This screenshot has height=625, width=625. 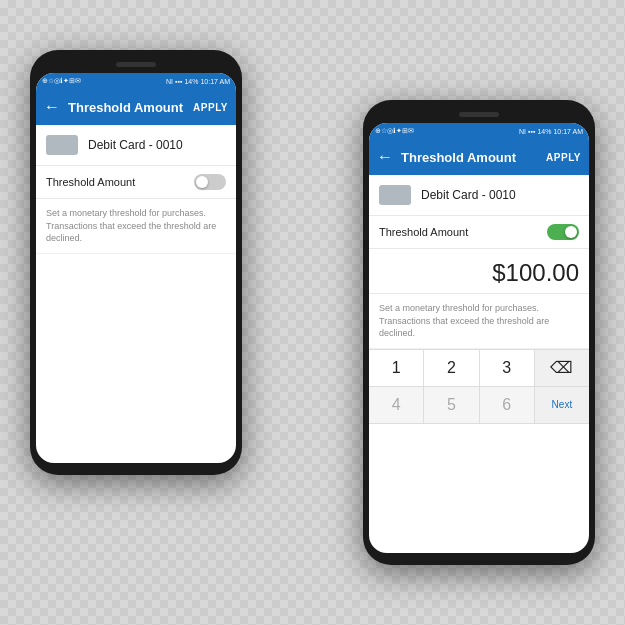 What do you see at coordinates (394, 131) in the screenshot?
I see `status-icons-left-2: ⊕☆◎ℹ✦⊞✉` at bounding box center [394, 131].